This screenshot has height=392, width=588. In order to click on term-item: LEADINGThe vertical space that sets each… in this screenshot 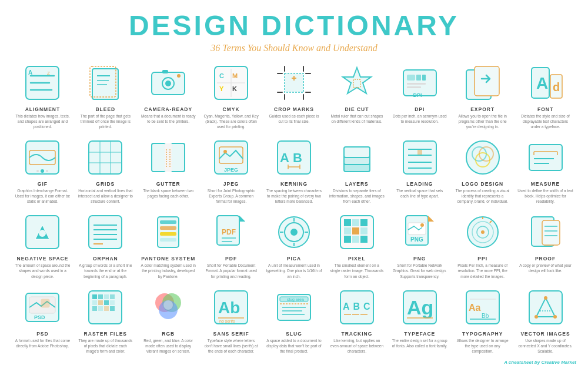, I will do `click(420, 170)`.